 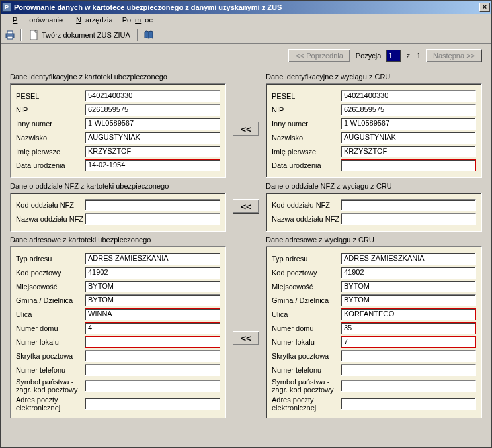 I want to click on field-skrytka-right, so click(x=409, y=356).